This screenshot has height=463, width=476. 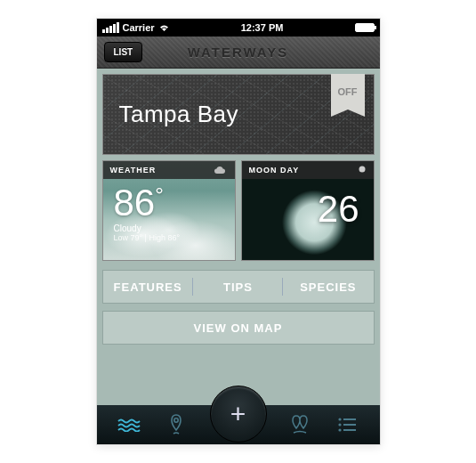 I want to click on signal-icon, so click(x=110, y=28).